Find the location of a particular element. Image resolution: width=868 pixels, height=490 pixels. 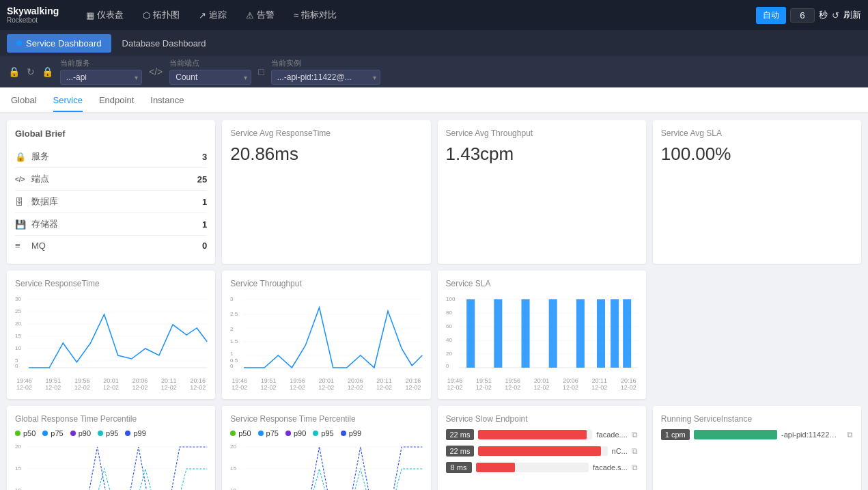

topology-icon: ⬡ is located at coordinates (146, 15).